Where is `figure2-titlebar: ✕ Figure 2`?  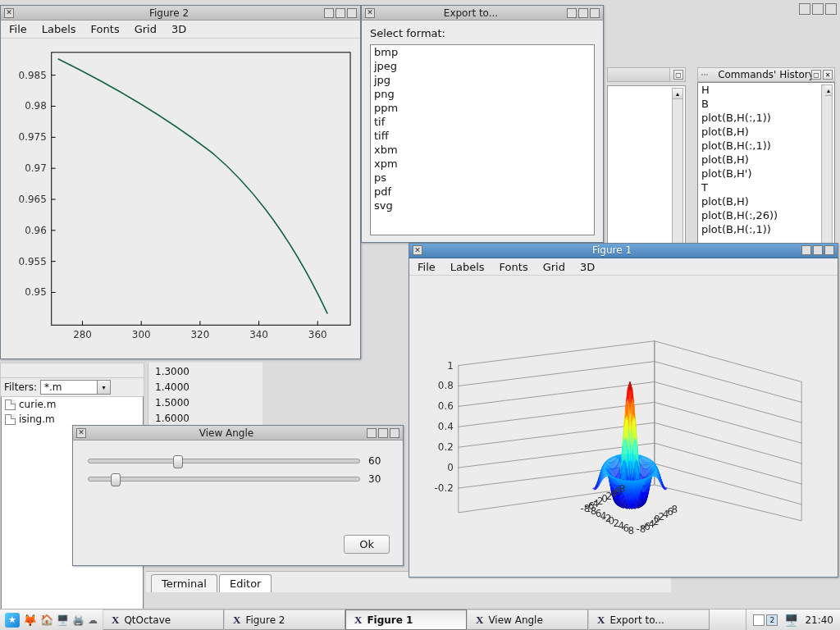
figure2-titlebar: ✕ Figure 2 is located at coordinates (180, 13).